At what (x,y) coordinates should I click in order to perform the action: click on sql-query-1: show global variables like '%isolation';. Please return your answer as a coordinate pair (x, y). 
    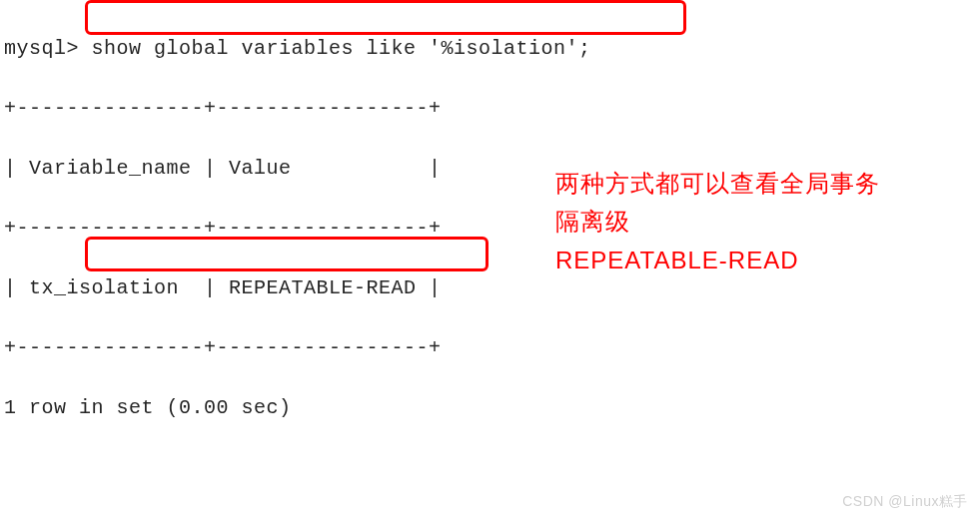
    Looking at the image, I should click on (342, 48).